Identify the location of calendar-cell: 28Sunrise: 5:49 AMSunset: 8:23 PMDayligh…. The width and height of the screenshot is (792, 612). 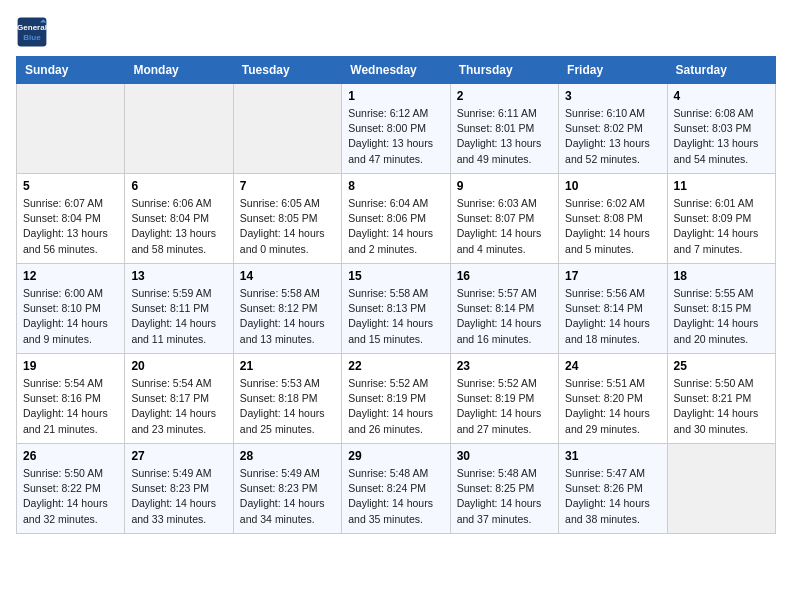
(287, 489).